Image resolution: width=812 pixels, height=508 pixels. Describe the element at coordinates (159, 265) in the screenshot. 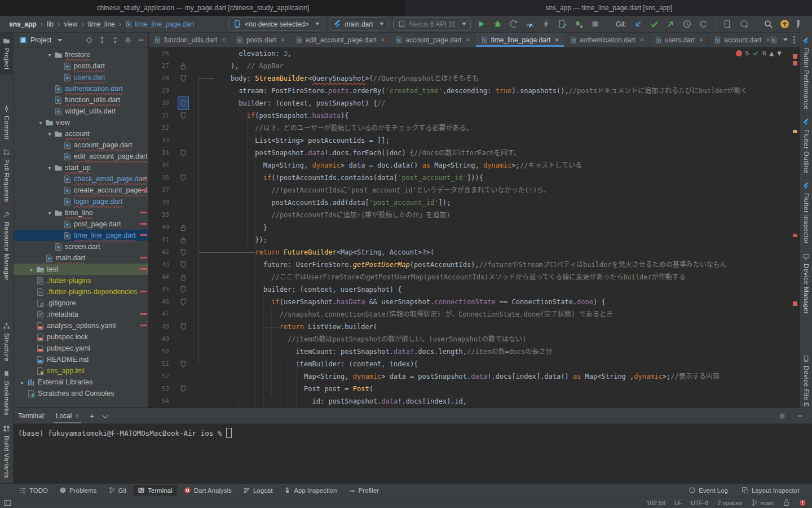

I see `line-number: 43` at that location.